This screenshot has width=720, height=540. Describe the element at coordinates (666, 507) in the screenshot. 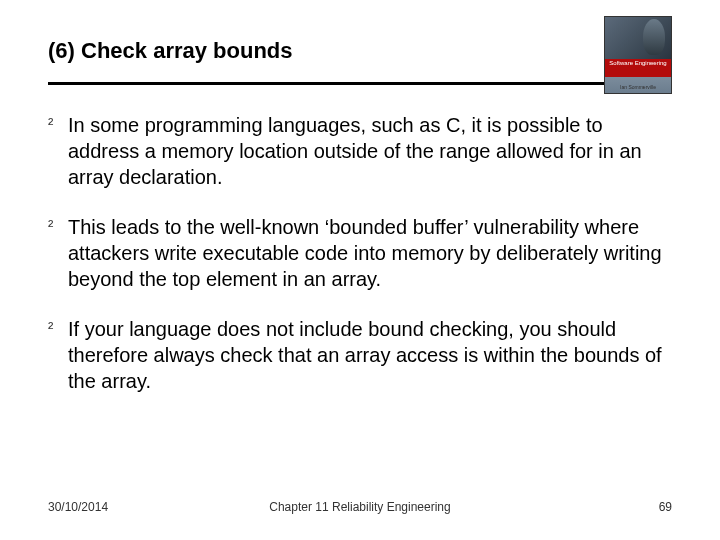

I see `footer-page-number: 69` at that location.